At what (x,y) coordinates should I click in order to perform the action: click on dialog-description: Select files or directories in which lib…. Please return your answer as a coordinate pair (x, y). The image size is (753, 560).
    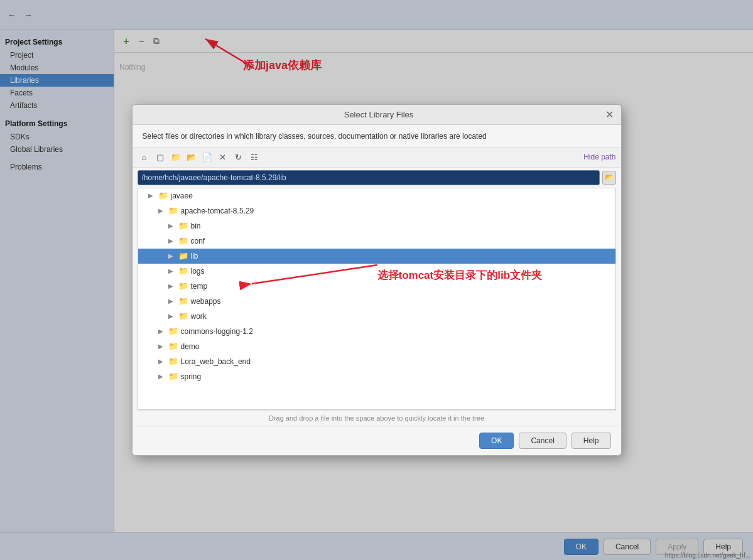
    Looking at the image, I should click on (377, 136).